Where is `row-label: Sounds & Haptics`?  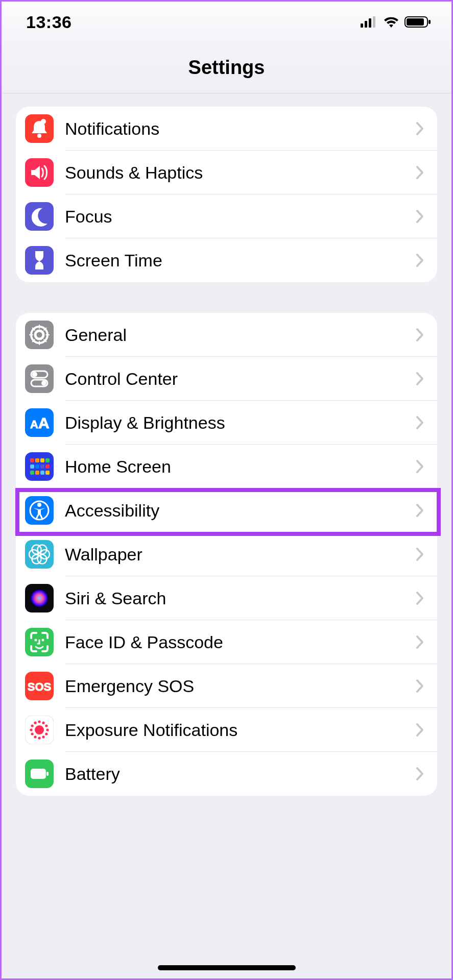 row-label: Sounds & Haptics is located at coordinates (240, 173).